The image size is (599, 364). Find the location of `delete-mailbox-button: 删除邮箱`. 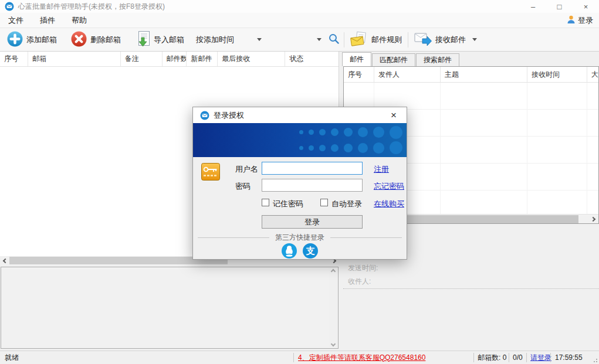

delete-mailbox-button: 删除邮箱 is located at coordinates (96, 40).